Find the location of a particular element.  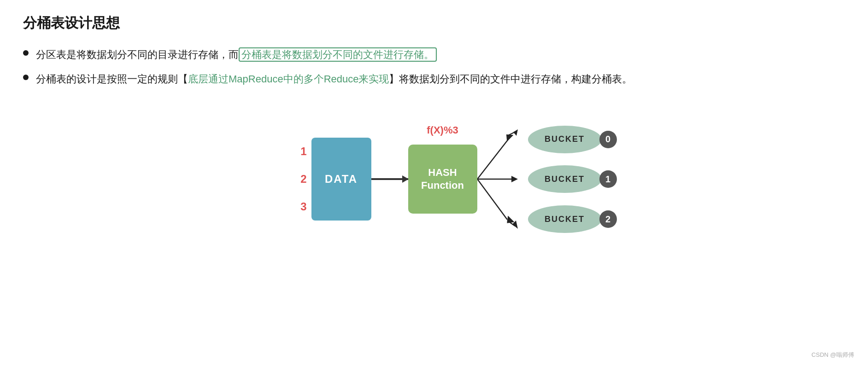

bullet-text-2: 分桶表的设计是按照一定的规则【底层通过MapReduce中的多个Reduce来实… is located at coordinates (334, 79).